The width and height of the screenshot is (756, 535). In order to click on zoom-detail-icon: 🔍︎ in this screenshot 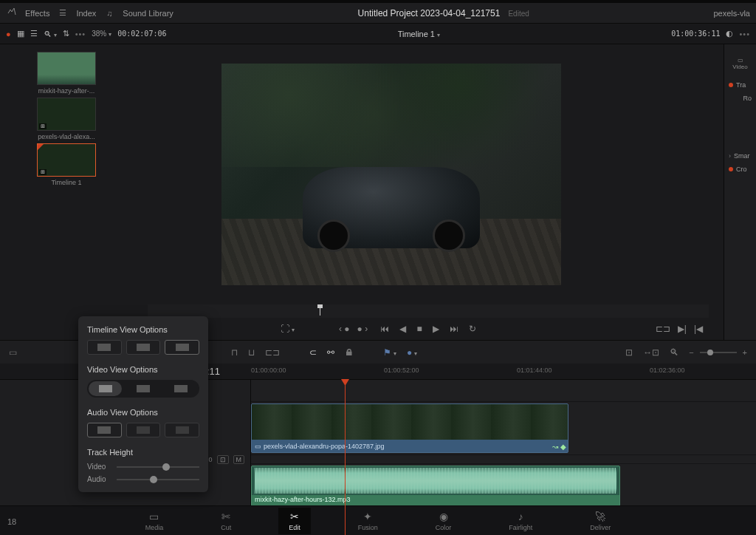, I will do `click(674, 352)`.